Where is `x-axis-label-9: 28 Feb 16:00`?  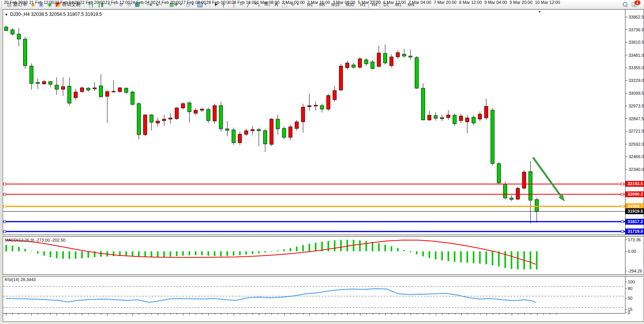 x-axis-label-9: 28 Feb 16:00 is located at coordinates (244, 2).